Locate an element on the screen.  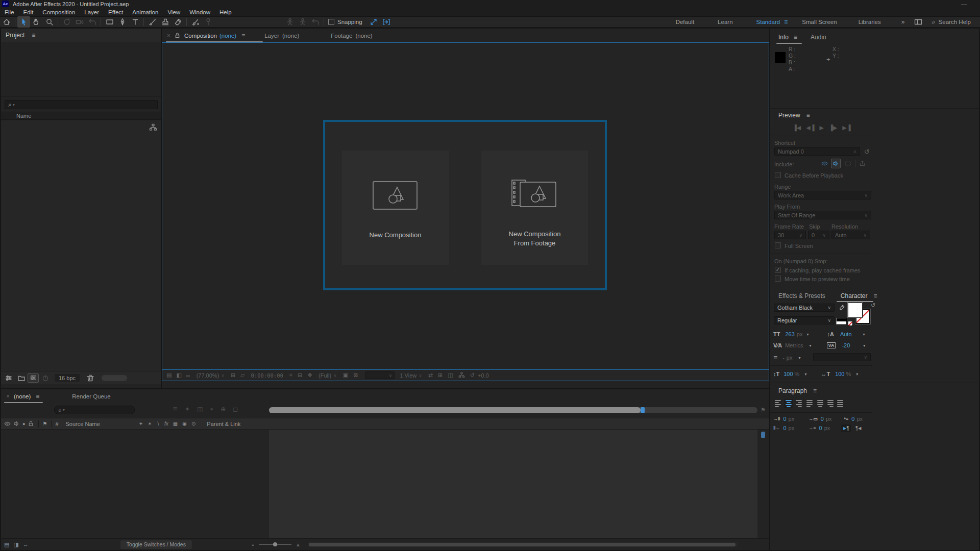
show-channel-icon: ❖ is located at coordinates (310, 375).